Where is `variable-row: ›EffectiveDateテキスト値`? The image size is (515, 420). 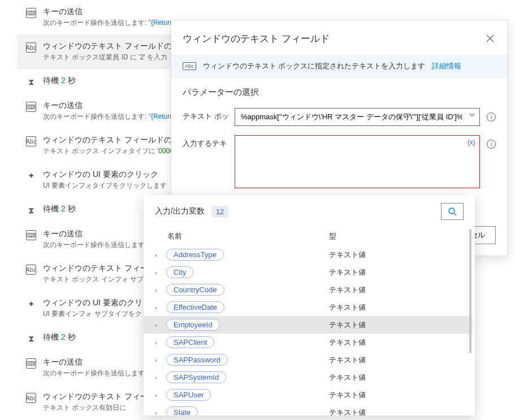 variable-row: ›EffectiveDateテキスト値 is located at coordinates (308, 308).